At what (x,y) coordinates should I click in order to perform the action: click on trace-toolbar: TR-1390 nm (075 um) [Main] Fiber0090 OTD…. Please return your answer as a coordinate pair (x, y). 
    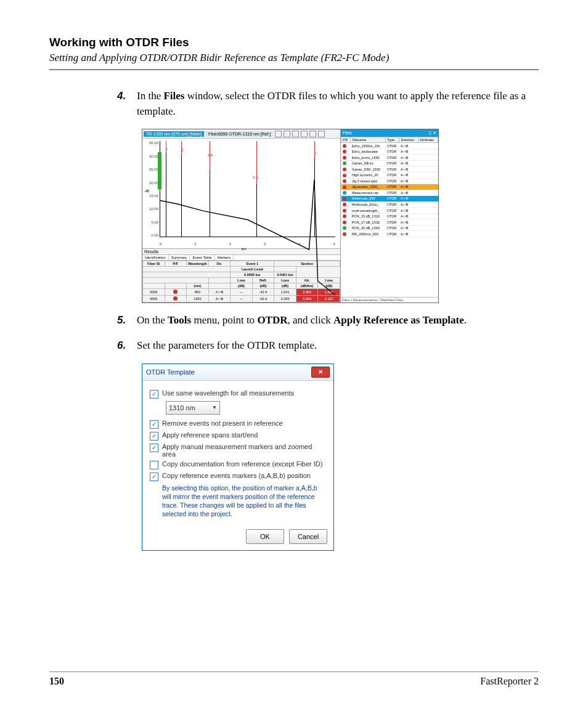
    Looking at the image, I should click on (242, 134).